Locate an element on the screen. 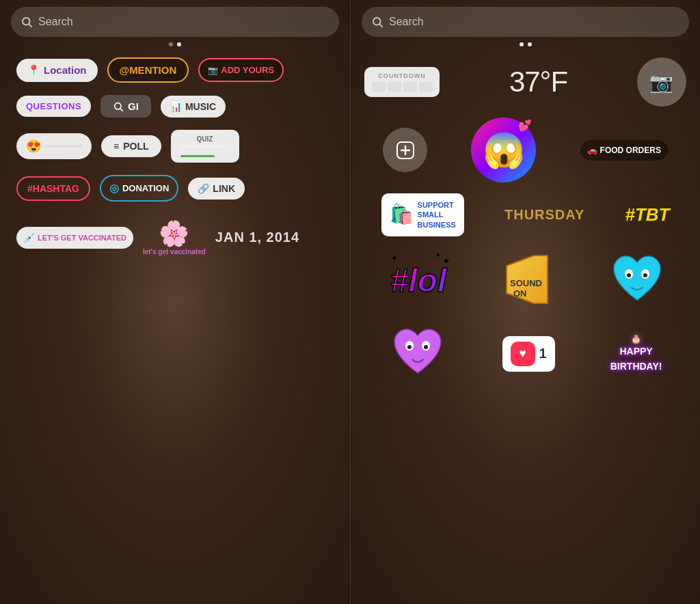  donation-sticker: ◎ DONATION is located at coordinates (139, 189).